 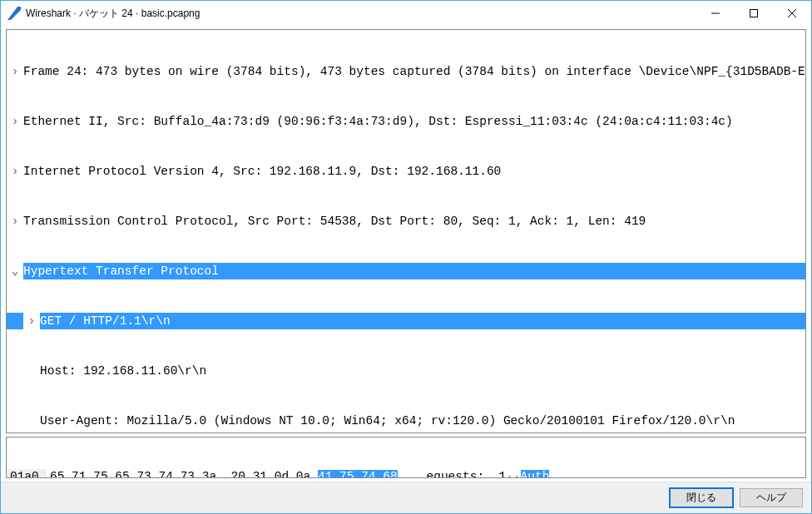 What do you see at coordinates (27, 474) in the screenshot?
I see `hex-offset: 01a0` at bounding box center [27, 474].